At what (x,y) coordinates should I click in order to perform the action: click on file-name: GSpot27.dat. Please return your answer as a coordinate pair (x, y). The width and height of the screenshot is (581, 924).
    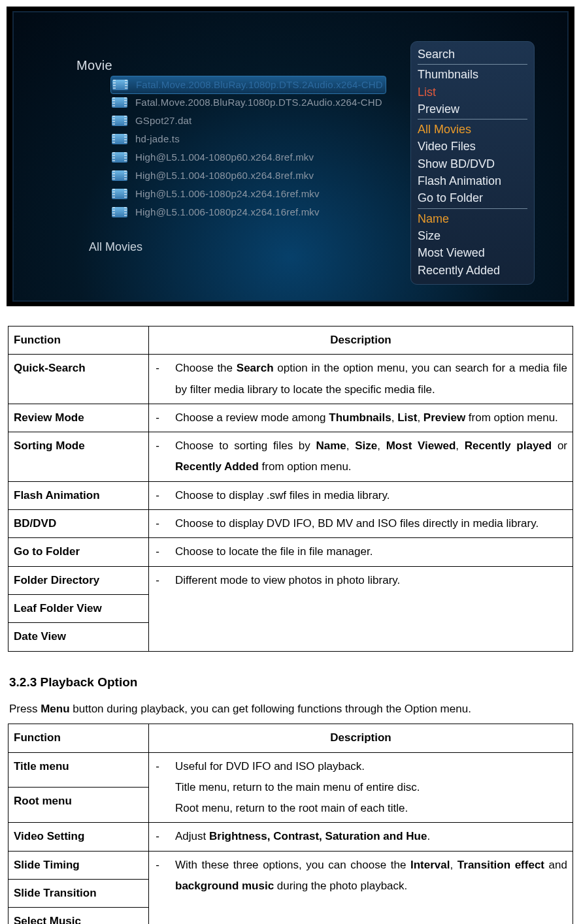
    Looking at the image, I should click on (163, 121).